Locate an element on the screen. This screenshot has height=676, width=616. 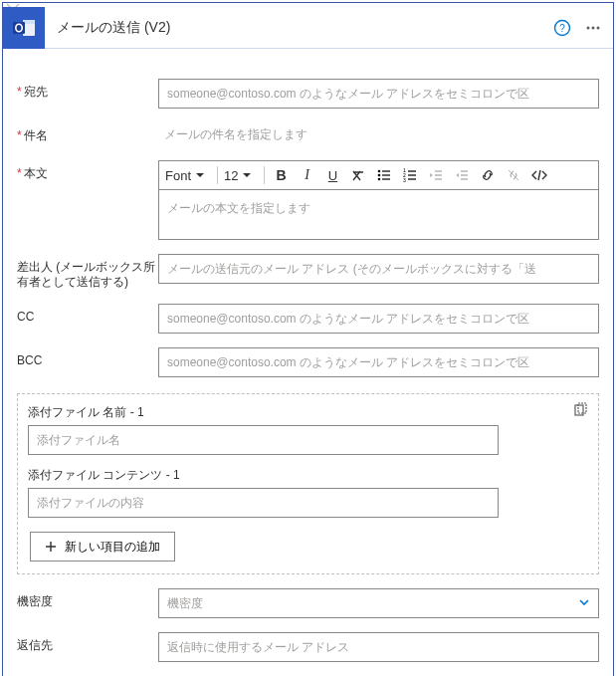
bcc-input is located at coordinates (378, 362).